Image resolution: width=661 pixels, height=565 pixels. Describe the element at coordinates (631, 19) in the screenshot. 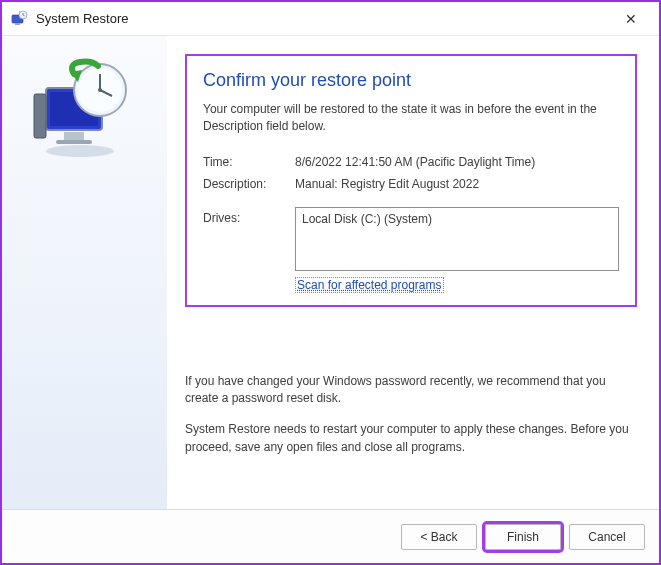

I see `close-icon: ✕` at that location.